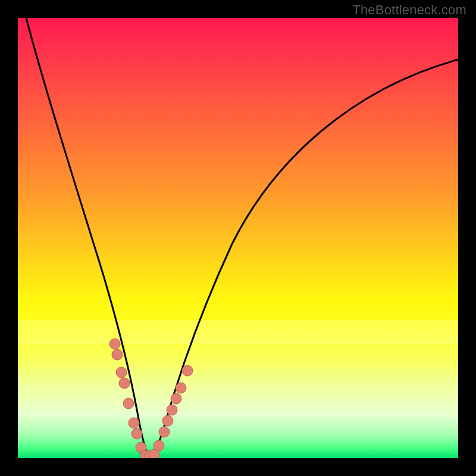  Describe the element at coordinates (409, 10) in the screenshot. I see `watermark-label: TheBottleneck.com` at that location.